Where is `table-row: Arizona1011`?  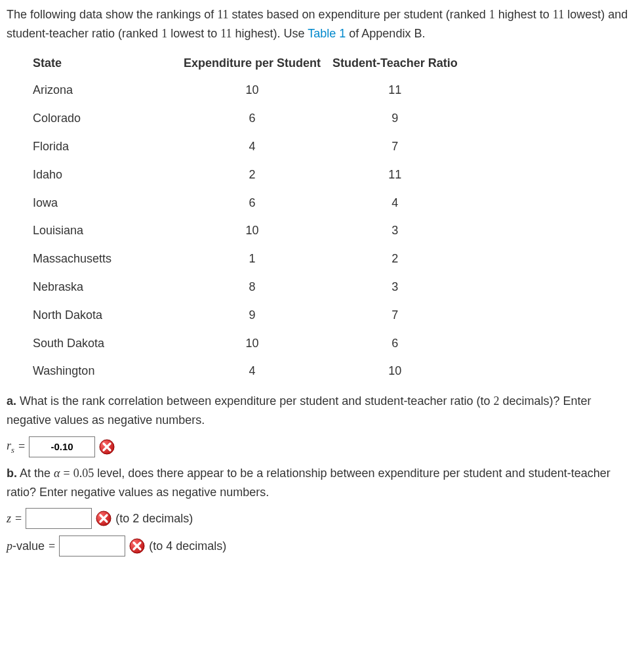
table-row: Arizona1011 is located at coordinates (251, 91).